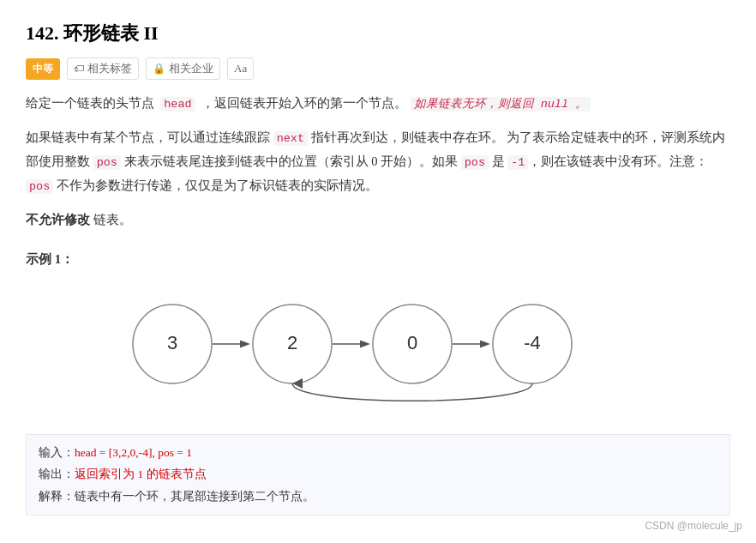 The height and width of the screenshot is (543, 756). I want to click on node-neg4-label: -4, so click(532, 343).